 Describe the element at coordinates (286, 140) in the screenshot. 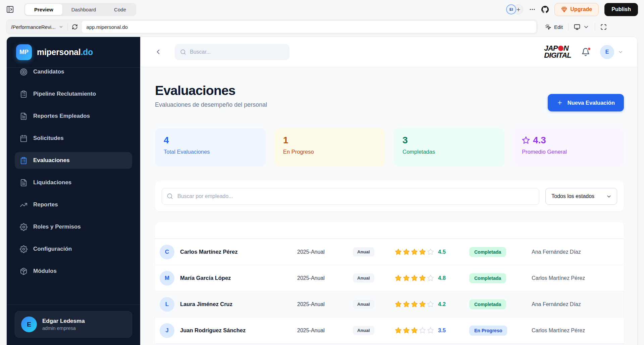

I see `stat-value: 1` at that location.